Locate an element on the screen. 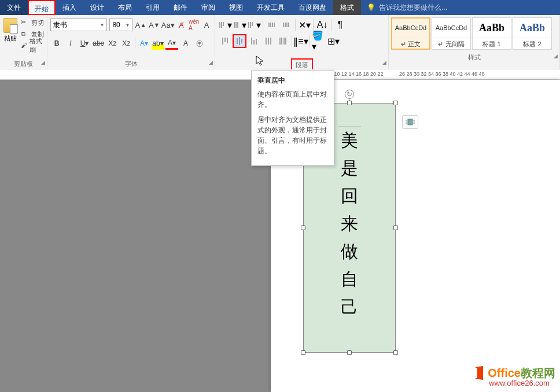 The width and height of the screenshot is (560, 392). rotate-handle-icon: ↻ is located at coordinates (349, 94).